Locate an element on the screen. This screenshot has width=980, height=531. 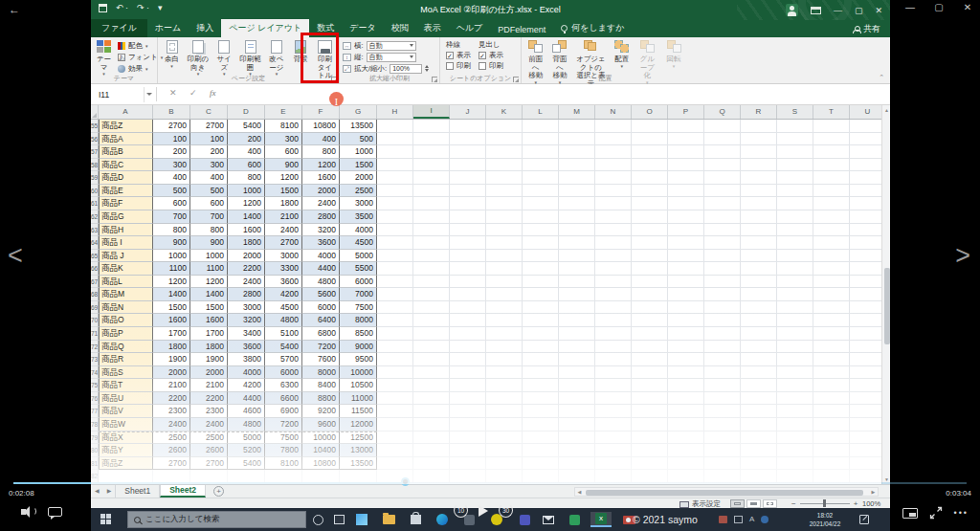
row-header-75: 75 is located at coordinates (95, 386).